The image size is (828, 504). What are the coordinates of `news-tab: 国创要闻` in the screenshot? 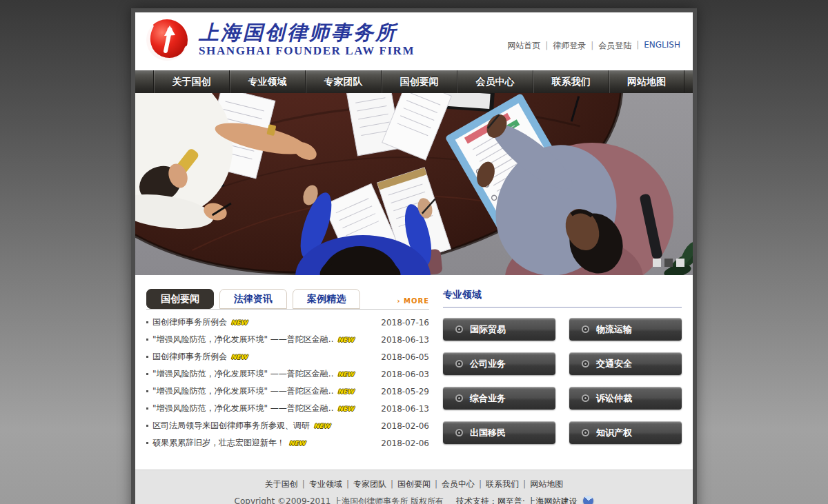 It's located at (180, 299).